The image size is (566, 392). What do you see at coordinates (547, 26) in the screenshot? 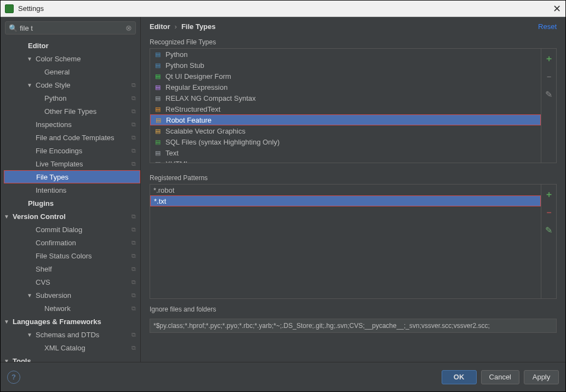
I see `reset-link: Reset` at bounding box center [547, 26].